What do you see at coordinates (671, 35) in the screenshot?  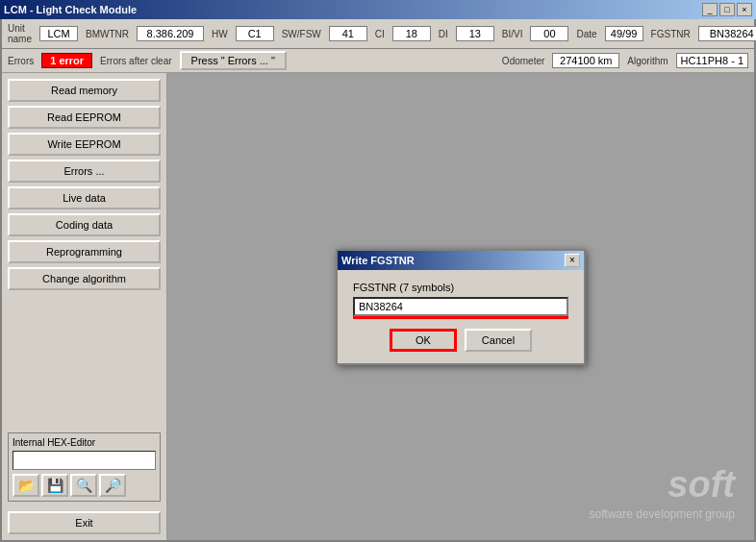 I see `fgstnr-label: FGSTNR` at bounding box center [671, 35].